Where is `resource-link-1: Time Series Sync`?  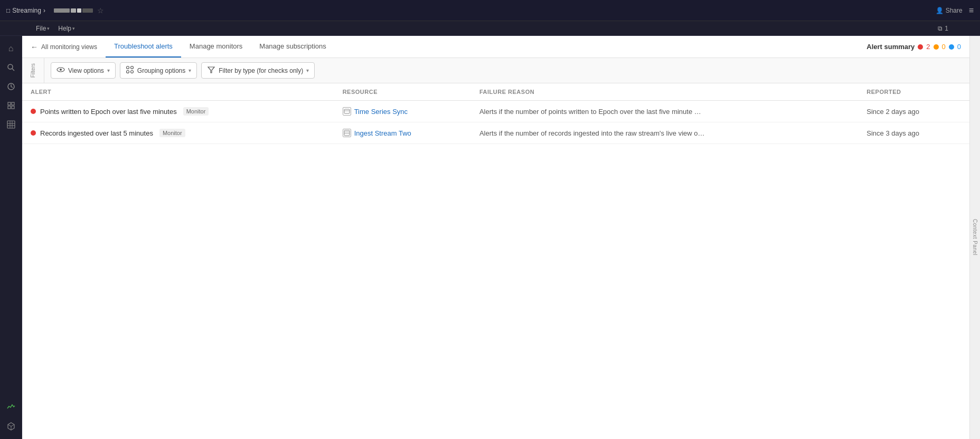 resource-link-1: Time Series Sync is located at coordinates (402, 111).